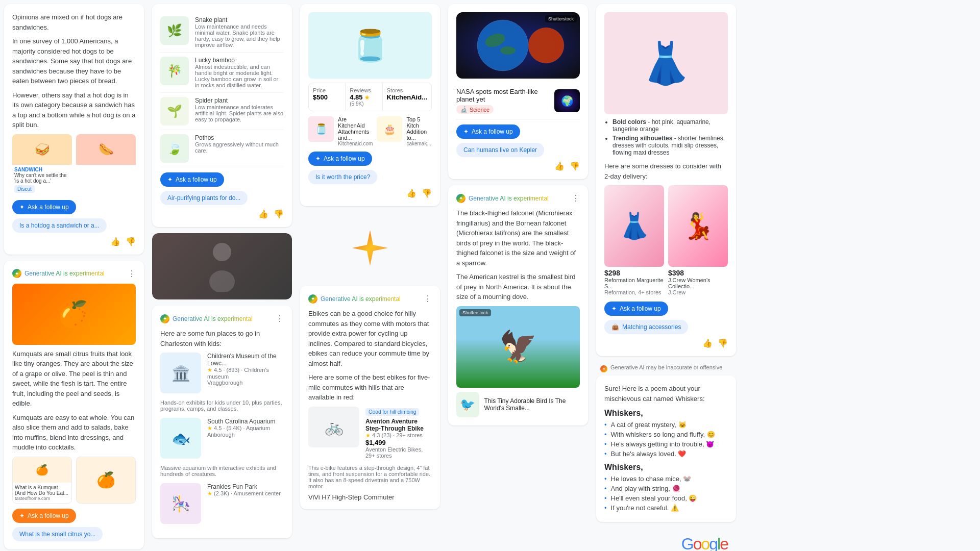 This screenshot has width=980, height=551. What do you see at coordinates (343, 177) in the screenshot?
I see `kitchenaid-suggestion-btn: Is it worth the price?` at bounding box center [343, 177].